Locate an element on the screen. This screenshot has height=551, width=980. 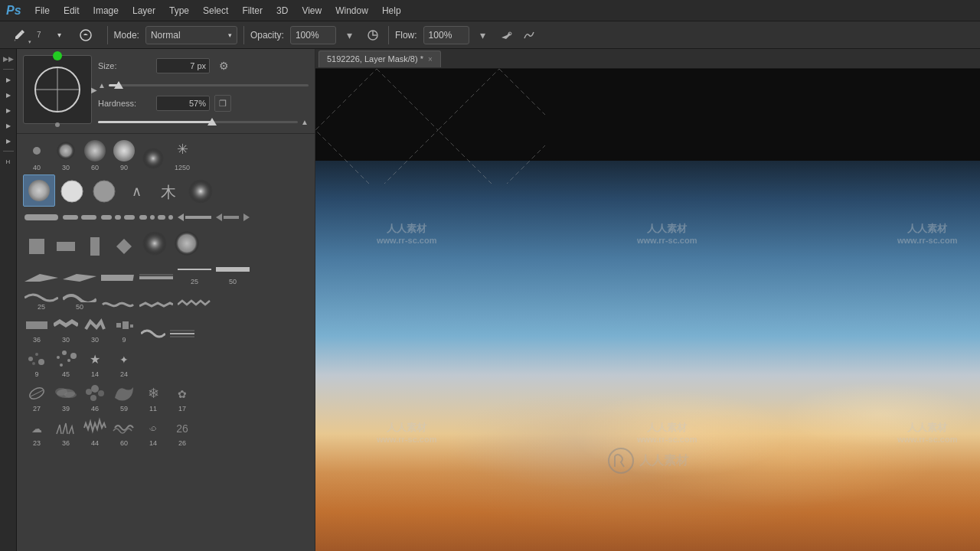
menu-view: View is located at coordinates (312, 11).